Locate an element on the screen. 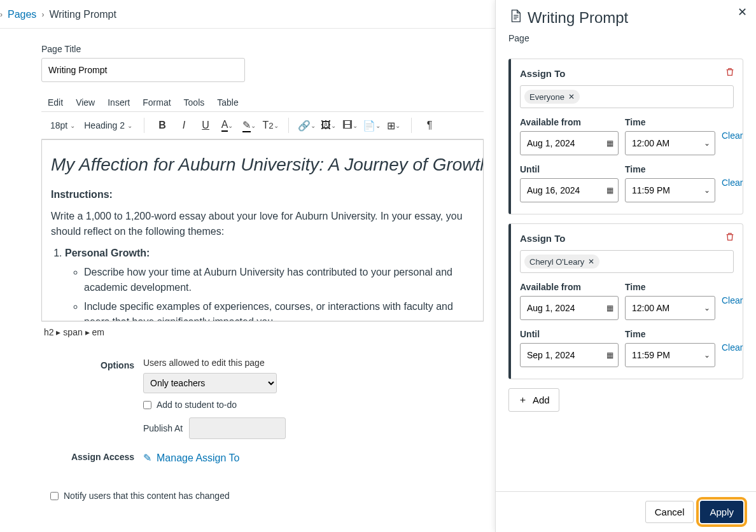 This screenshot has width=756, height=532. notify-checkbox is located at coordinates (55, 496).